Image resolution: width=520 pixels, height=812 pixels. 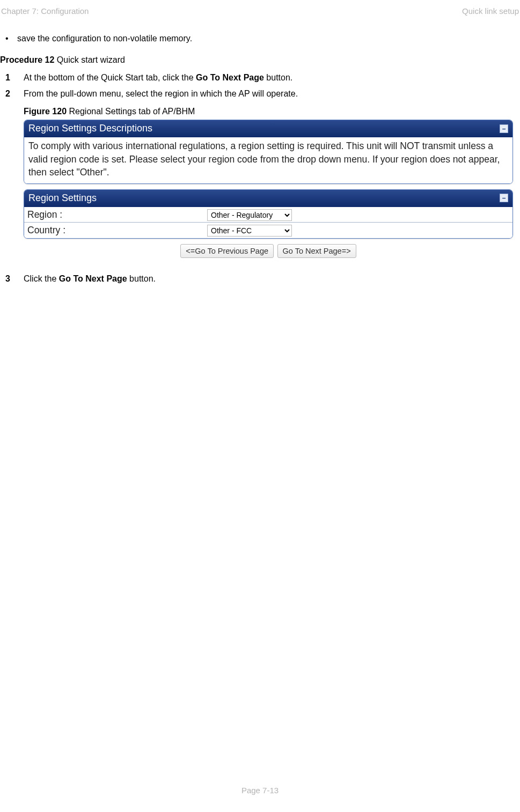 What do you see at coordinates (13, 178) in the screenshot?
I see `step-number: 2` at bounding box center [13, 178].